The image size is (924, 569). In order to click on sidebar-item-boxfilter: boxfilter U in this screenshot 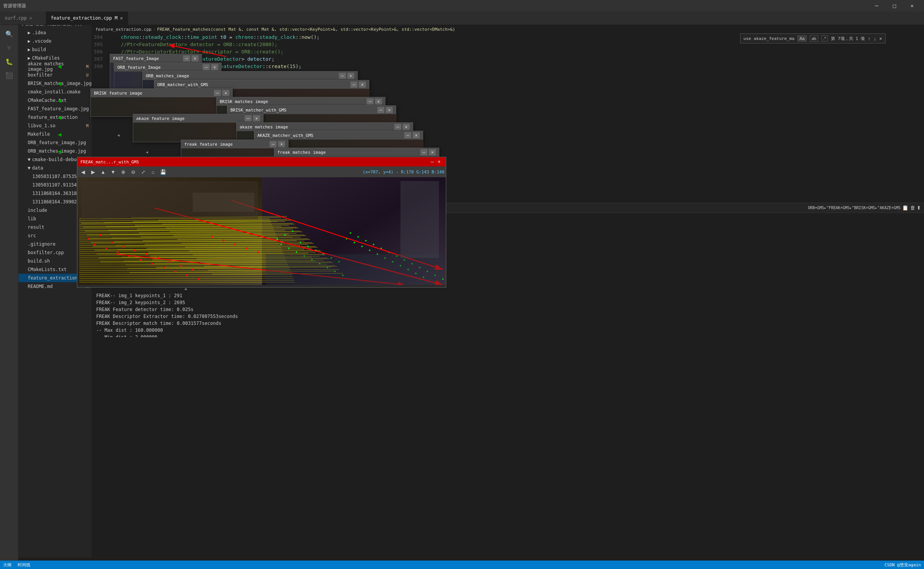, I will do `click(55, 75)`.